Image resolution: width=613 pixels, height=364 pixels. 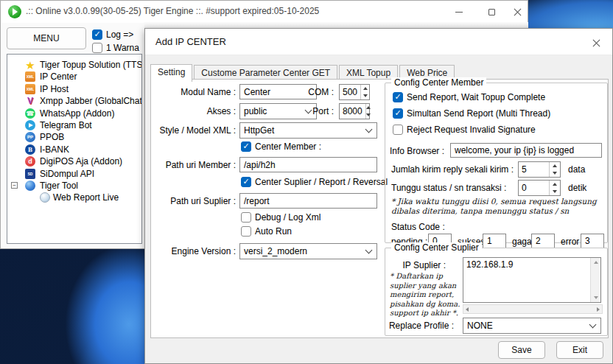 What do you see at coordinates (533, 188) in the screenshot?
I see `tunggu-status-value: 0` at bounding box center [533, 188].